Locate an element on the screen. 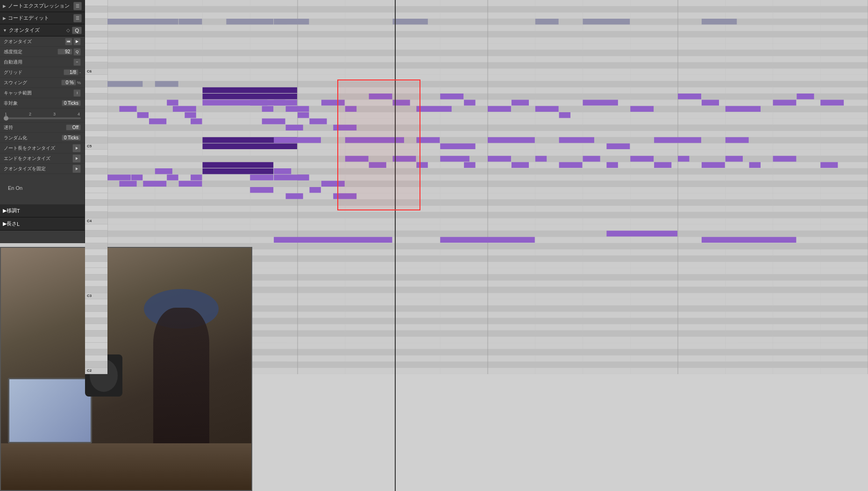  delay-row: 遅符 Off is located at coordinates (42, 128).